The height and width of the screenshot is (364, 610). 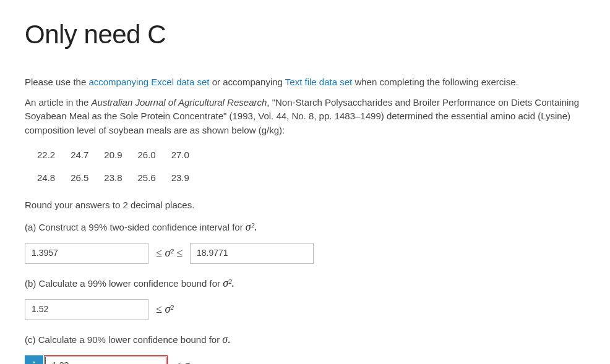 What do you see at coordinates (124, 340) in the screenshot?
I see `part-c-text: (c) Calculate a 90% lower confidence bou…` at bounding box center [124, 340].